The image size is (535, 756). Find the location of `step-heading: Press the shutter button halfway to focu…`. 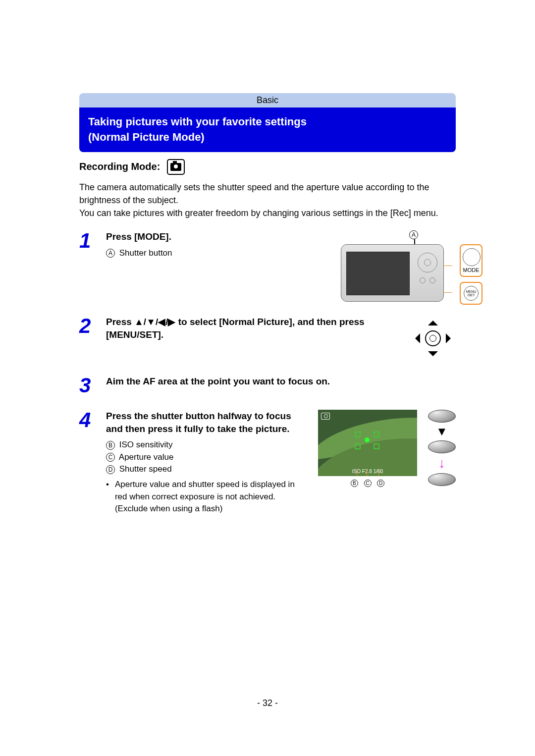

step-heading: Press the shutter button halfway to focu… is located at coordinates (207, 422).